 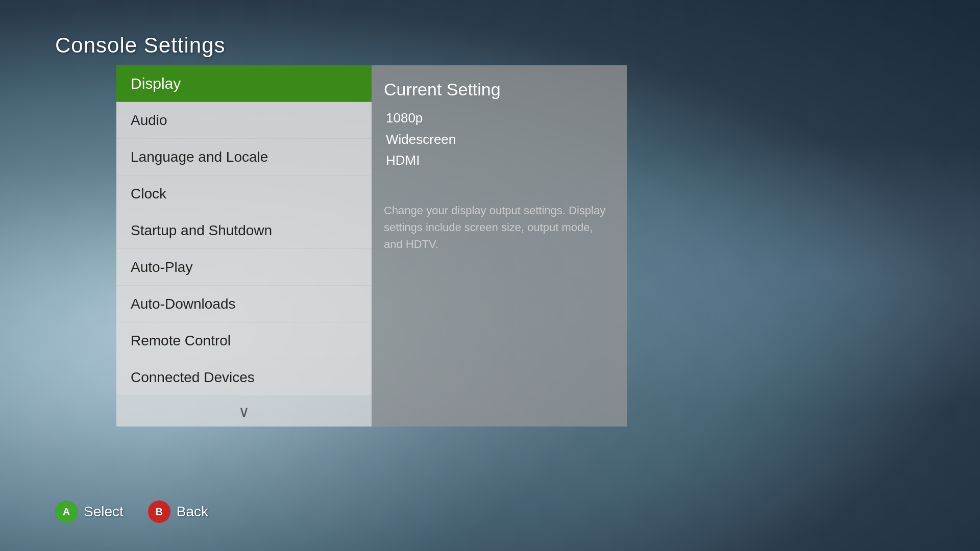 What do you see at coordinates (132, 512) in the screenshot?
I see `bottom-bar: ASelectBBack` at bounding box center [132, 512].